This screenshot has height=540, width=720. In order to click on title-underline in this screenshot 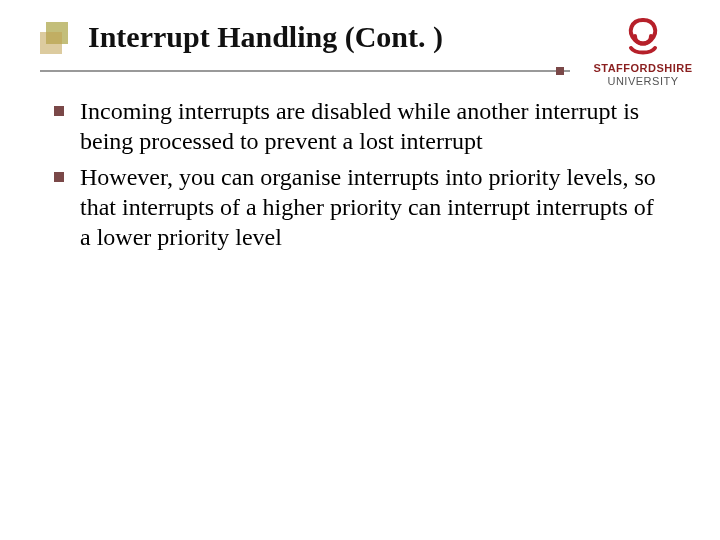, I will do `click(305, 71)`.